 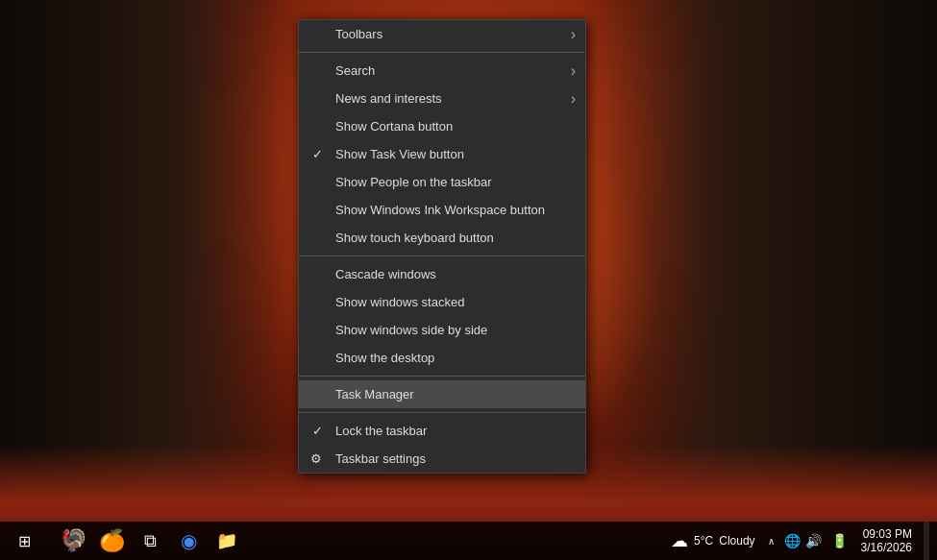 What do you see at coordinates (840, 541) in the screenshot?
I see `battery-icon: 🔋` at bounding box center [840, 541].